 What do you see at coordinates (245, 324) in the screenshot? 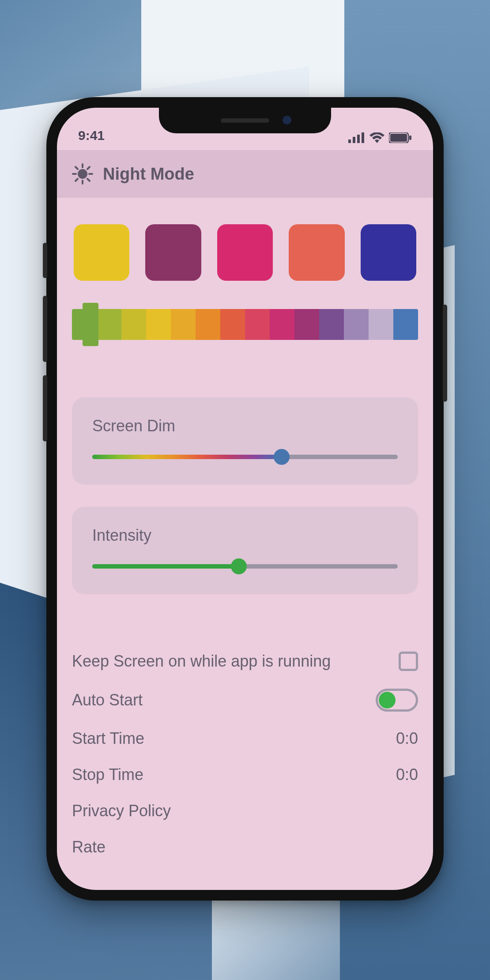
I see `spectrum-slider` at bounding box center [245, 324].